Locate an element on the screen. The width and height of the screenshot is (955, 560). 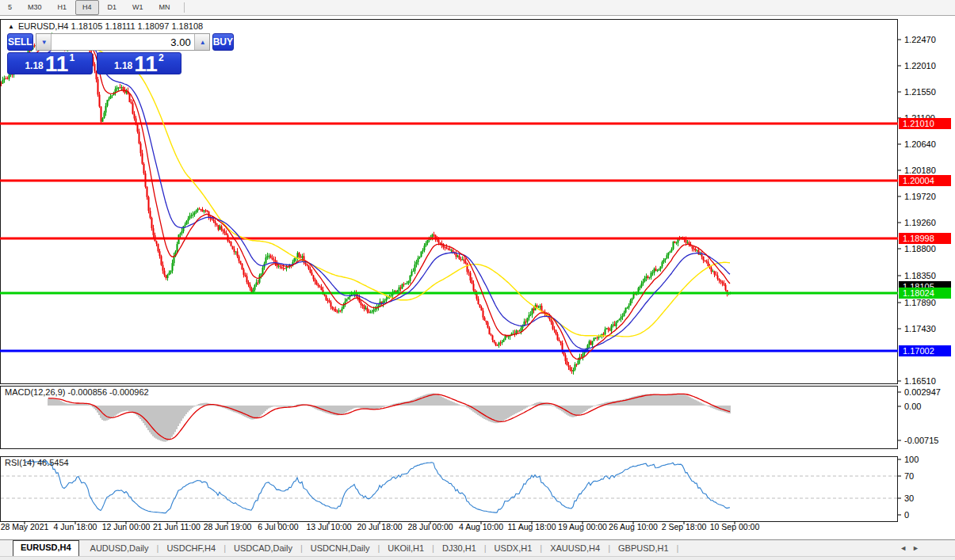
chart-tab-gbpusd: GBPUSD,H1 is located at coordinates (644, 548).